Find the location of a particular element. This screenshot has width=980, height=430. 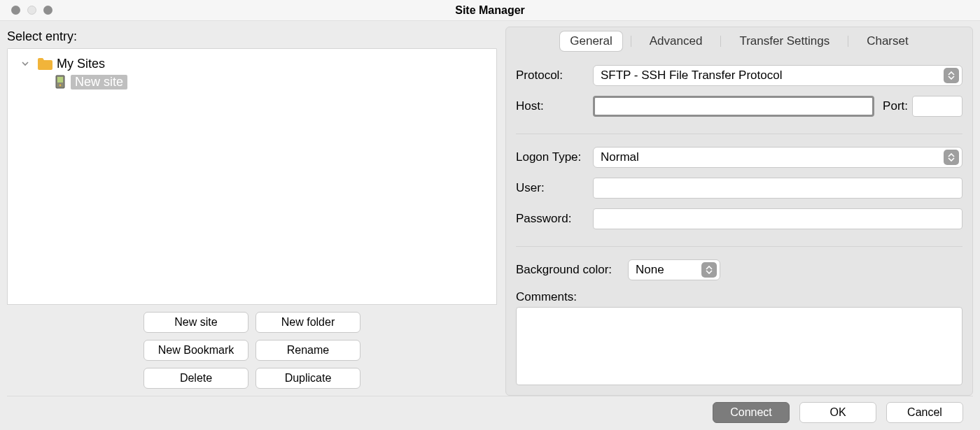

host-input is located at coordinates (734, 106).